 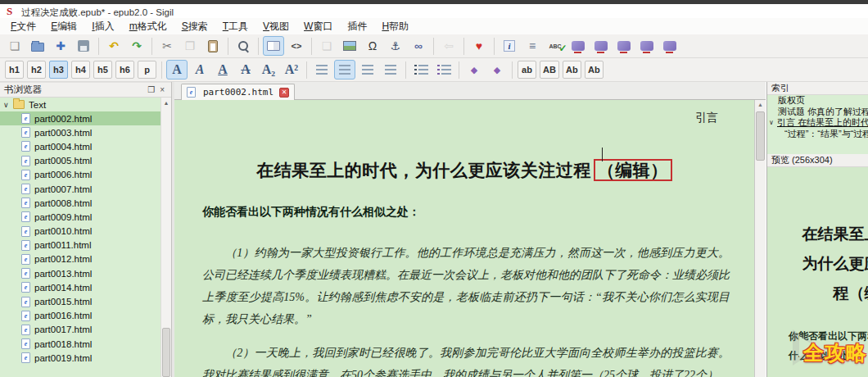 I want to click on heading-edit-marker: （编辑）, so click(x=633, y=170).